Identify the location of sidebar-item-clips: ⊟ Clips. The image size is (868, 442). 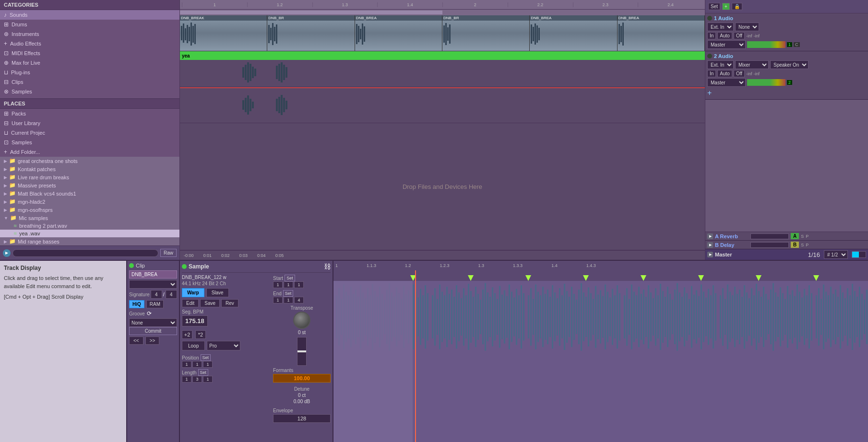
(90, 82).